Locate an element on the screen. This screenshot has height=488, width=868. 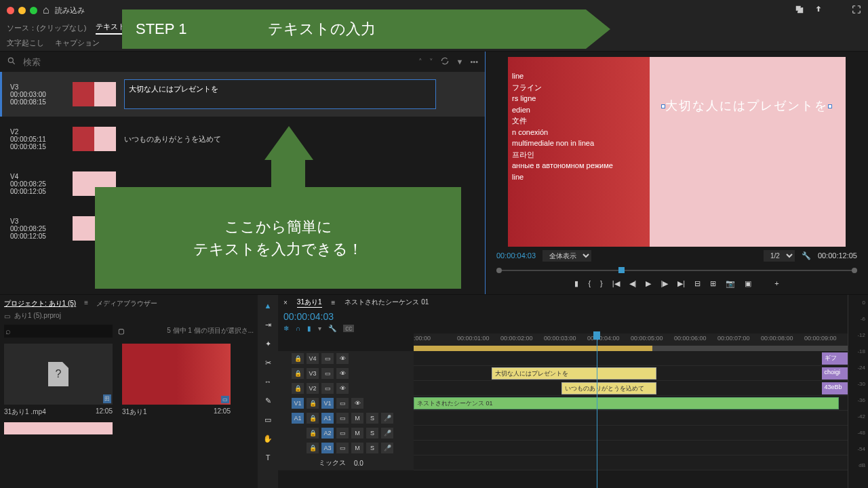
goto-out-icon: ▶| is located at coordinates (681, 283).